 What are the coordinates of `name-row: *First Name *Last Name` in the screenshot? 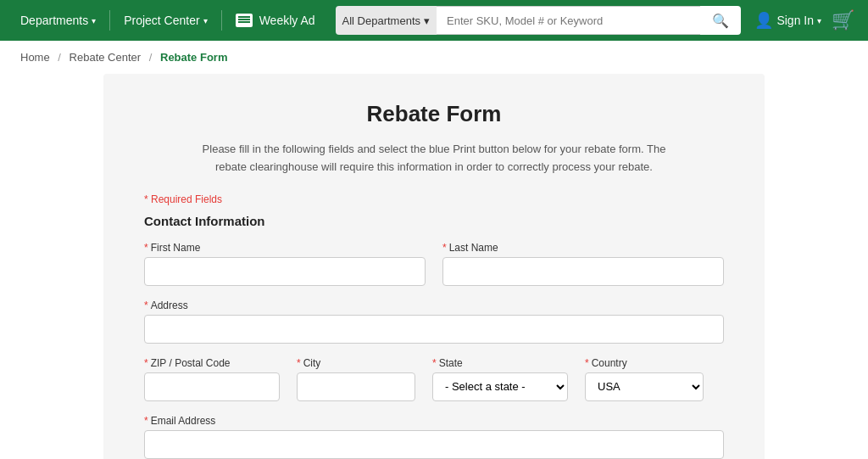 It's located at (434, 264).